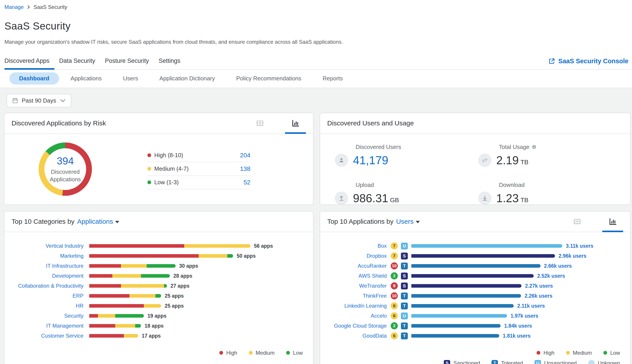 This screenshot has height=364, width=632. What do you see at coordinates (577, 222) in the screenshot?
I see `table-view-icon` at bounding box center [577, 222].